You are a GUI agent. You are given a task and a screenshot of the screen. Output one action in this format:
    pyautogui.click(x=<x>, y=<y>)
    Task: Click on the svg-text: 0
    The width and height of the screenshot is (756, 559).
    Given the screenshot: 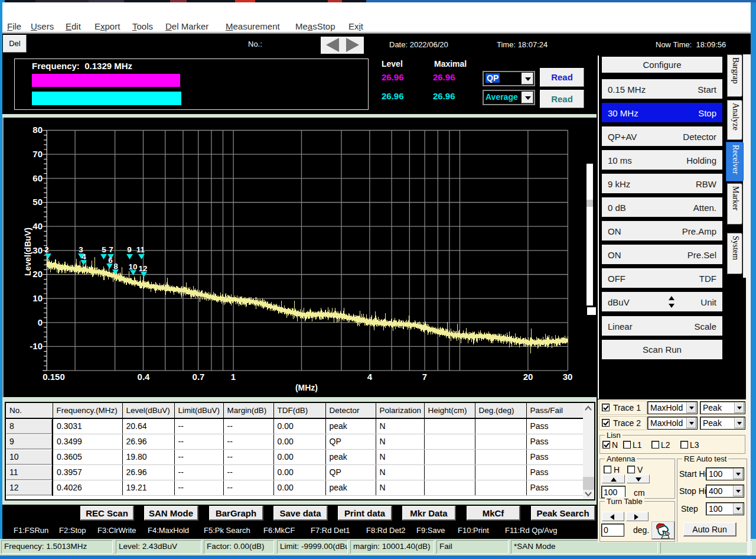 What is the action you would take?
    pyautogui.click(x=40, y=323)
    